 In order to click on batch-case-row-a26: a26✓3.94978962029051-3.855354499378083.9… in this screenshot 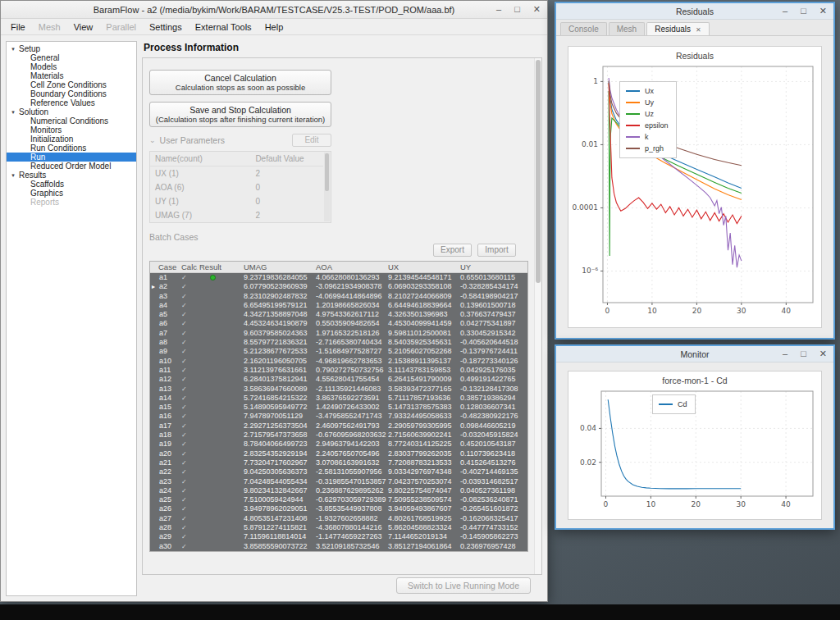, I will do `click(339, 508)`.